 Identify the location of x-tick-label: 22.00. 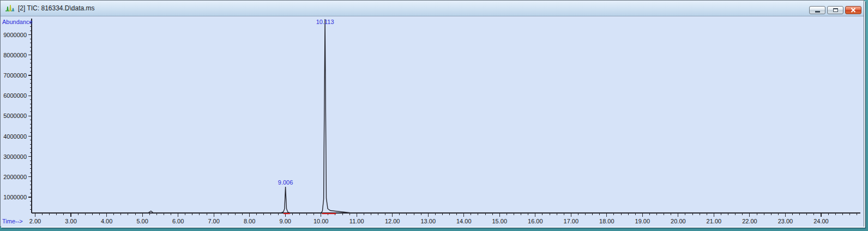
(750, 221).